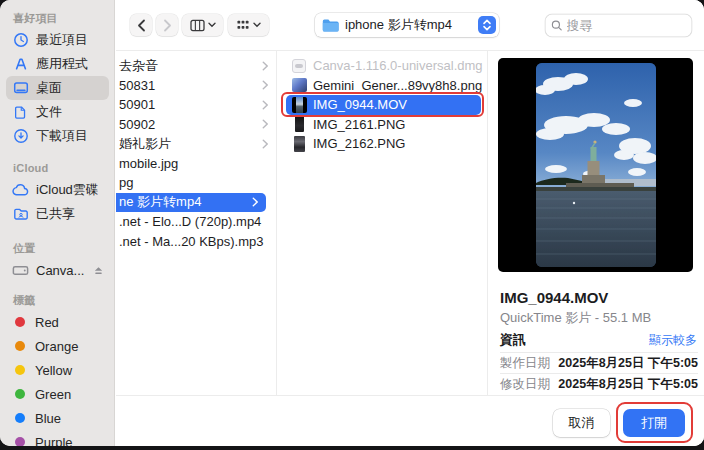  Describe the element at coordinates (196, 183) in the screenshot. I see `file-row: pg` at that location.